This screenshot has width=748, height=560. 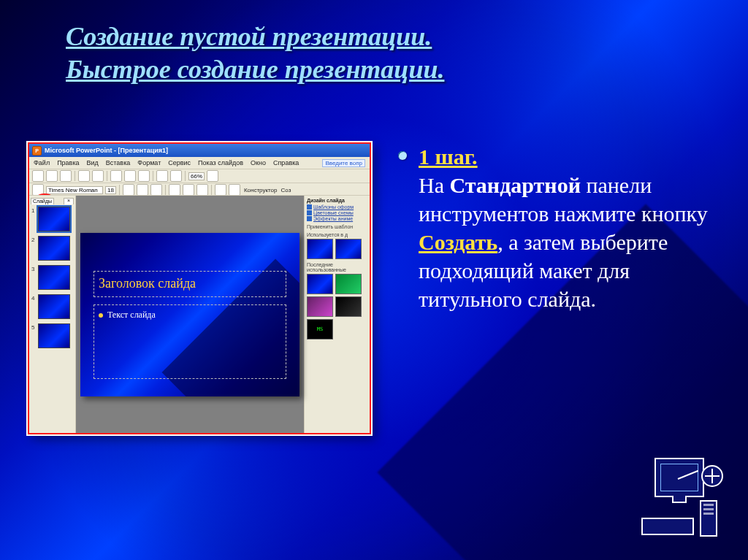 I want to click on bullet-icon, so click(x=101, y=315).